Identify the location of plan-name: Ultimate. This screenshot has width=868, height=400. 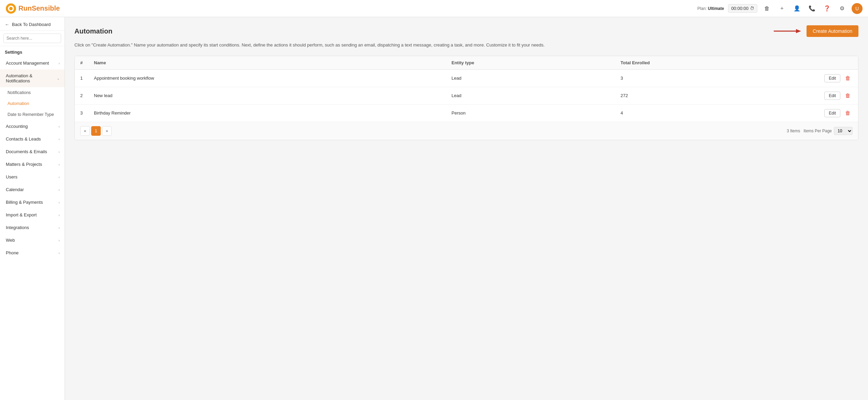
(716, 9).